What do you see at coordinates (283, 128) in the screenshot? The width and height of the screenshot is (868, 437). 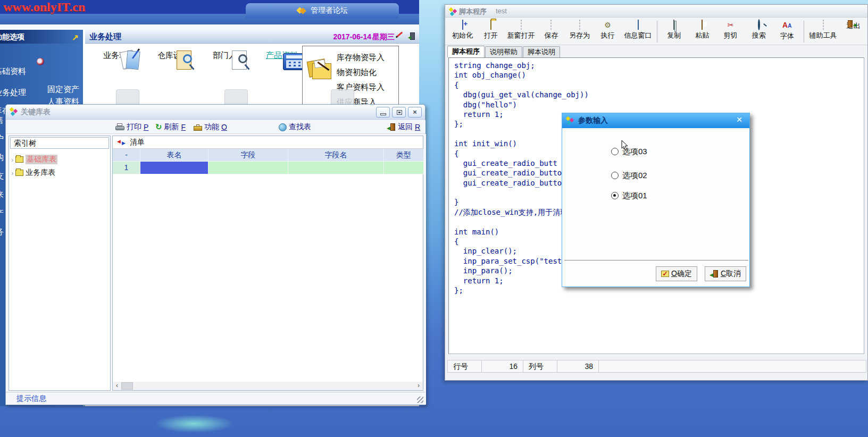 I see `globe-search-icon` at bounding box center [283, 128].